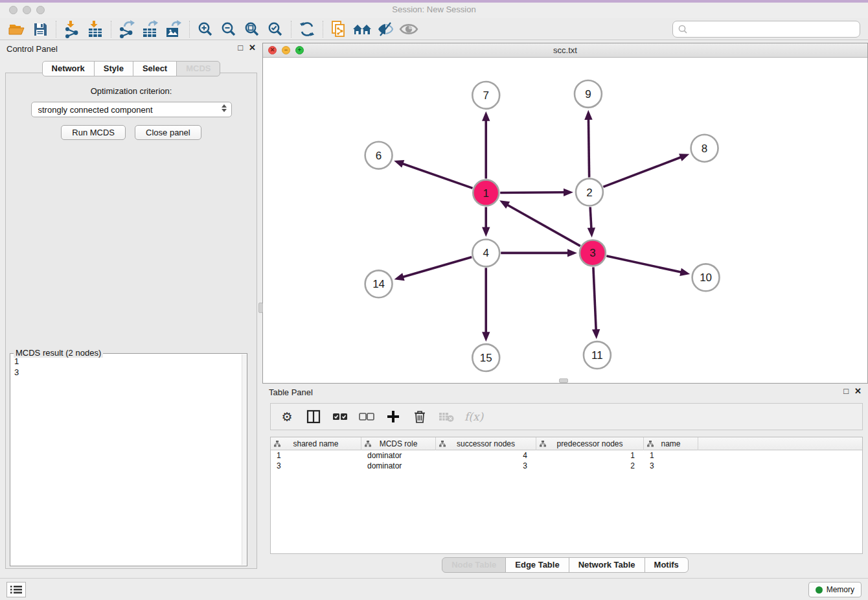 Image resolution: width=868 pixels, height=600 pixels. I want to click on close-panel-icon: ✕, so click(253, 48).